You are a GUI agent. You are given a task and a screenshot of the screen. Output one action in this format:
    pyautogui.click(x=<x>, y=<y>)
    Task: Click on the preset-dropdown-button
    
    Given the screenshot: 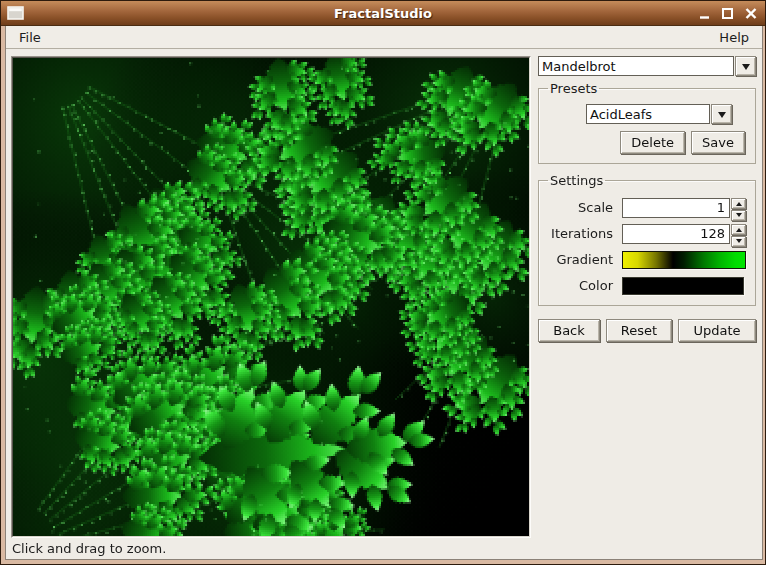 What is the action you would take?
    pyautogui.click(x=722, y=114)
    